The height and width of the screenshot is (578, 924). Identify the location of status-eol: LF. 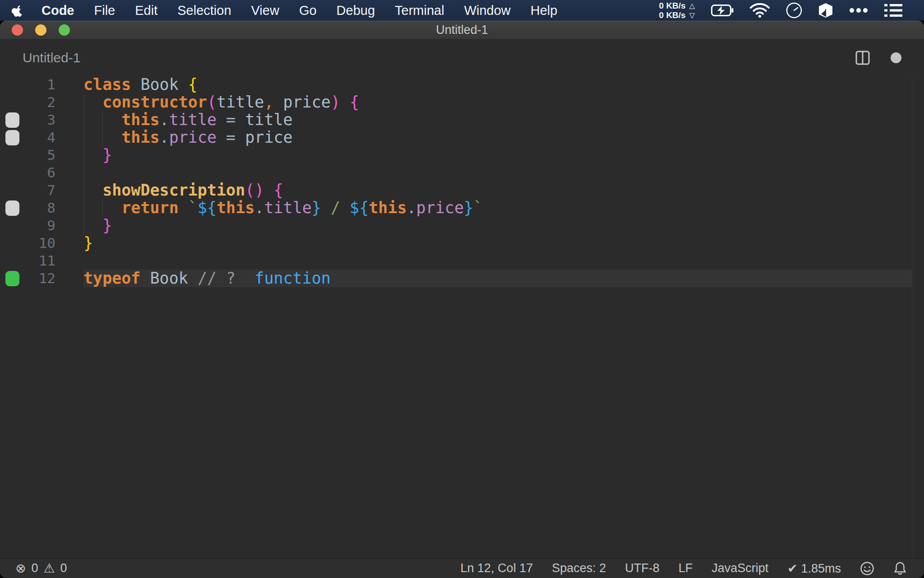
(686, 568).